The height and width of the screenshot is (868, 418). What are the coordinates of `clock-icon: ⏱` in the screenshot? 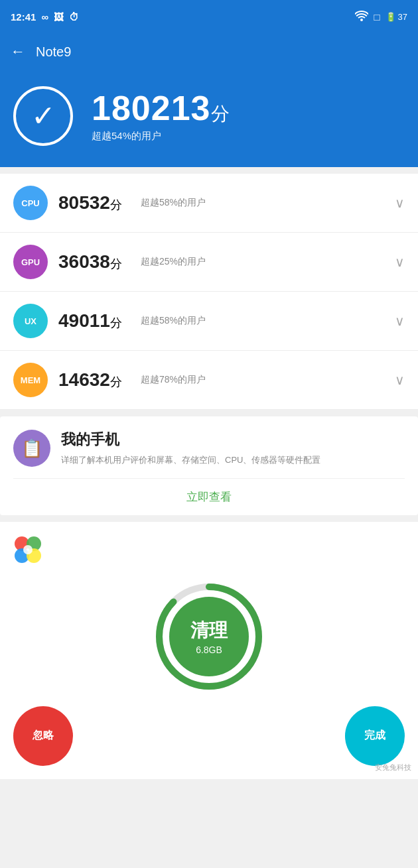 It's located at (74, 17).